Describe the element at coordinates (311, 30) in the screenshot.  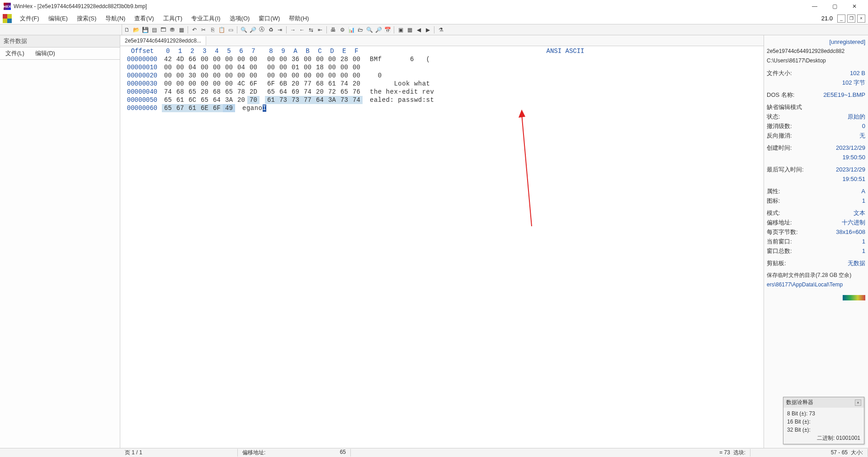
I see `go-offset-icon: ⇆` at that location.